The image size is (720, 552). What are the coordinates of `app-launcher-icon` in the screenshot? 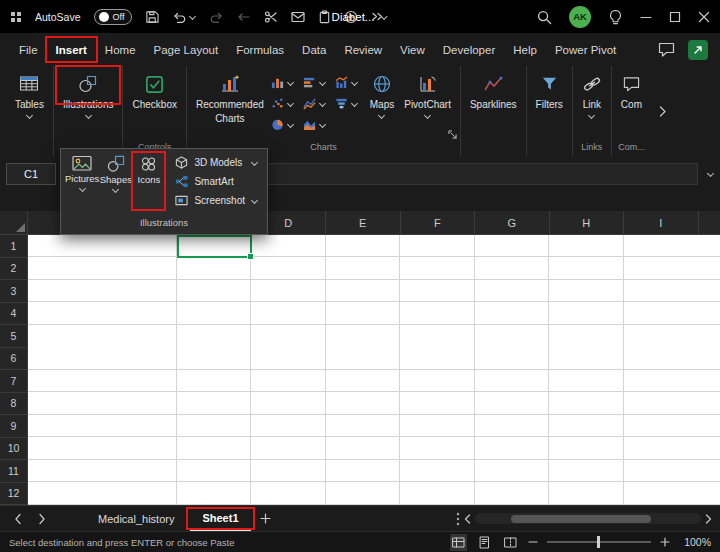 It's located at (16, 17).